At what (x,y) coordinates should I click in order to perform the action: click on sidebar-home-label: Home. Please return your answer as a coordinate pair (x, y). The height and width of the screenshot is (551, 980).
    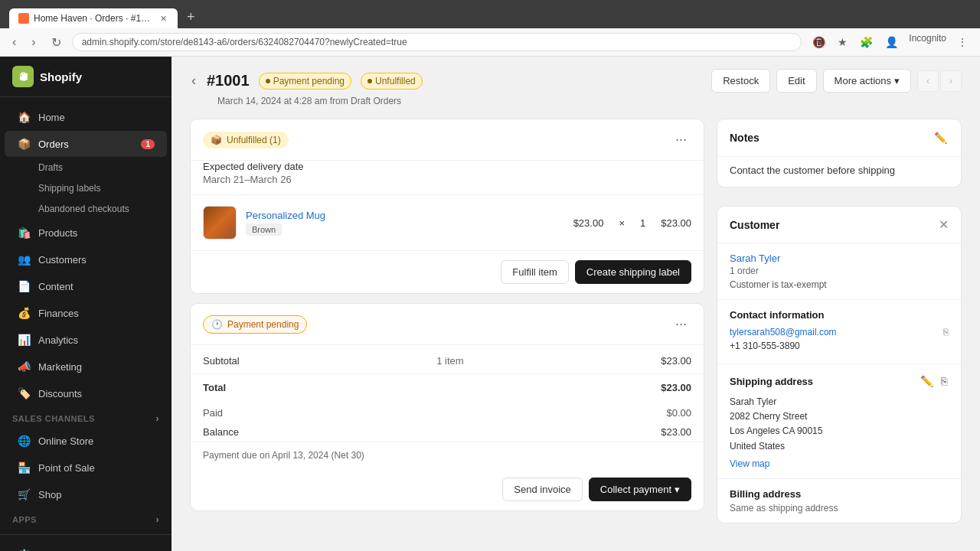
    Looking at the image, I should click on (52, 118).